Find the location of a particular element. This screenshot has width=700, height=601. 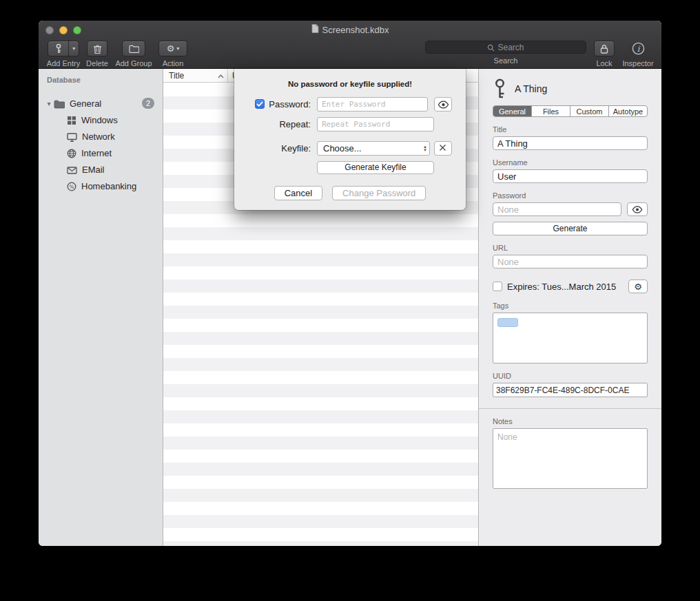

sidebar: Database ▾ General 2 Windows is located at coordinates (101, 307).